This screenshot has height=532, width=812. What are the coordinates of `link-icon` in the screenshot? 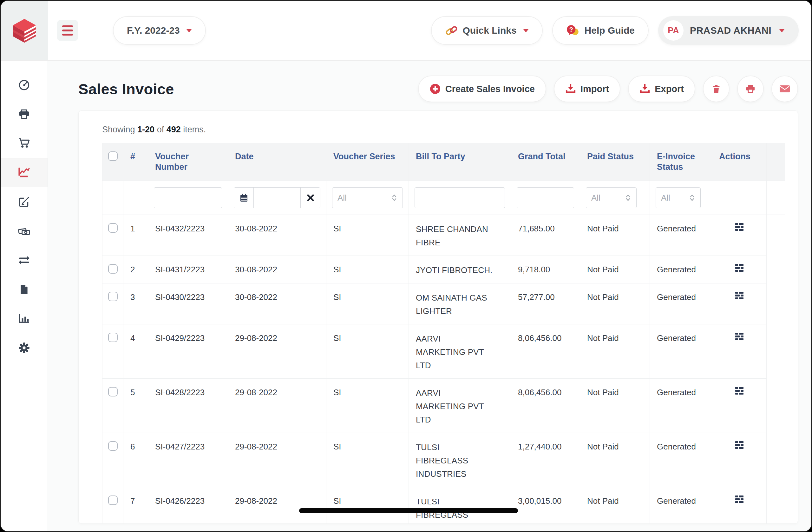 It's located at (451, 31).